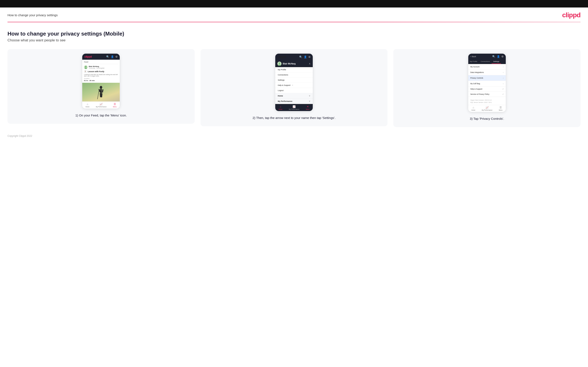 Image resolution: width=588 pixels, height=367 pixels. Describe the element at coordinates (293, 85) in the screenshot. I see `ext-link-icon: ↗` at that location.